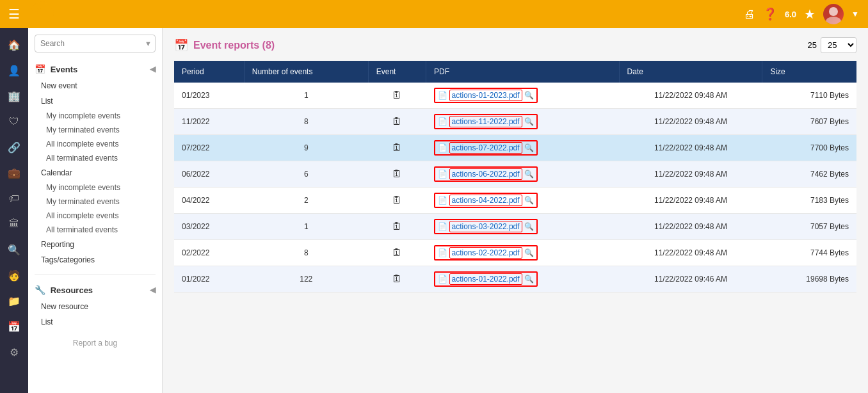 The width and height of the screenshot is (868, 393). Describe the element at coordinates (486, 95) in the screenshot. I see `pdf-download-link: actions-01-2023.pdf` at that location.